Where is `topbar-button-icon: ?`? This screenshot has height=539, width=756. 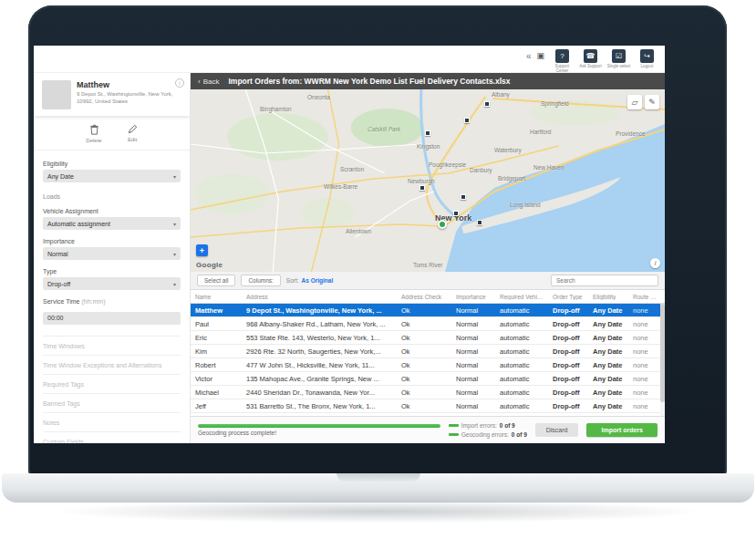
topbar-button-icon: ? is located at coordinates (562, 57).